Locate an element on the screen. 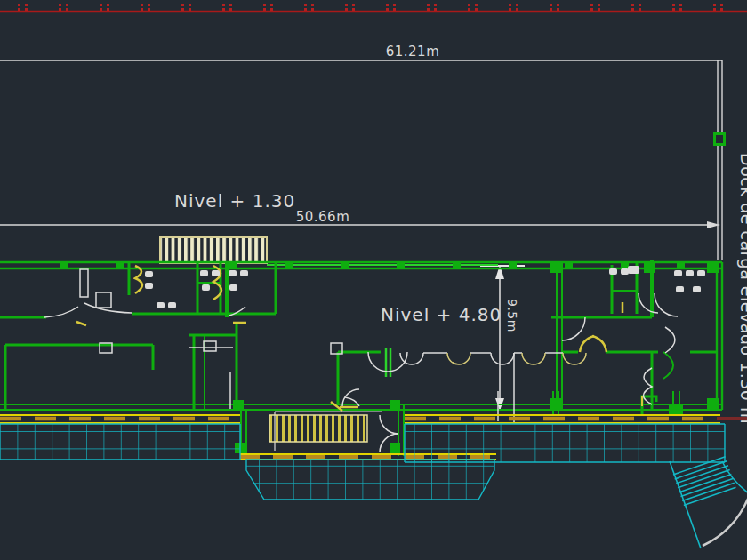 The width and height of the screenshot is (747, 560). level-main-label: Nivel + 4.80 is located at coordinates (441, 315).